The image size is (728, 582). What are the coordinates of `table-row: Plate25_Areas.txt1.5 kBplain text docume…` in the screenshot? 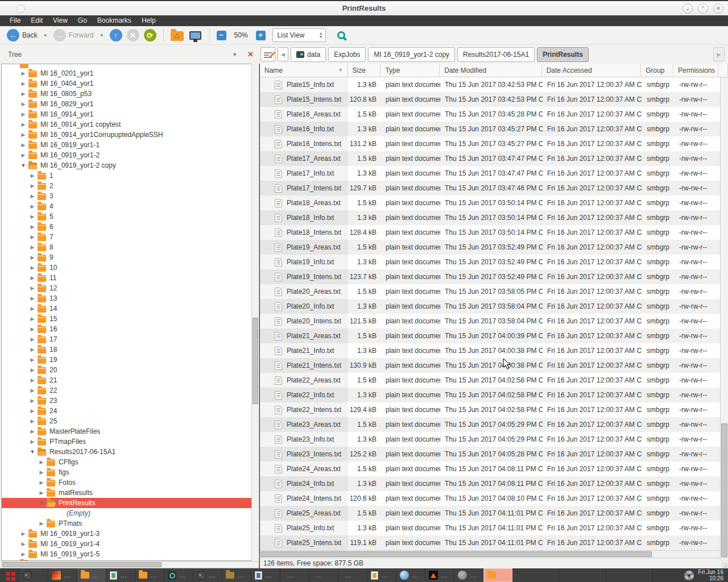 It's located at (490, 513).